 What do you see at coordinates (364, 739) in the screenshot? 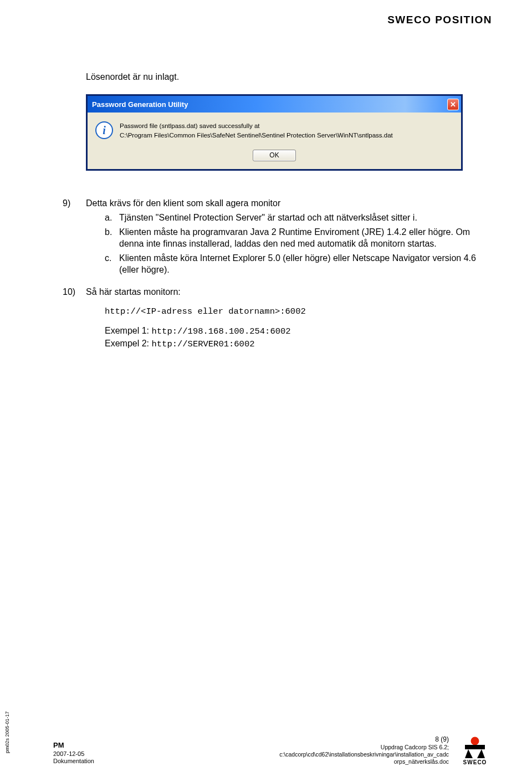
I see `footer-page-number: 8 (9)` at bounding box center [364, 739].